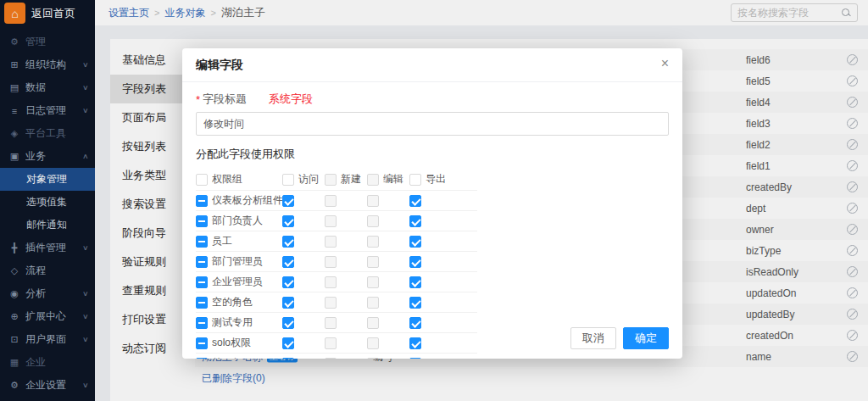 The width and height of the screenshot is (868, 401). I want to click on perm-column-label: 权限组, so click(227, 180).